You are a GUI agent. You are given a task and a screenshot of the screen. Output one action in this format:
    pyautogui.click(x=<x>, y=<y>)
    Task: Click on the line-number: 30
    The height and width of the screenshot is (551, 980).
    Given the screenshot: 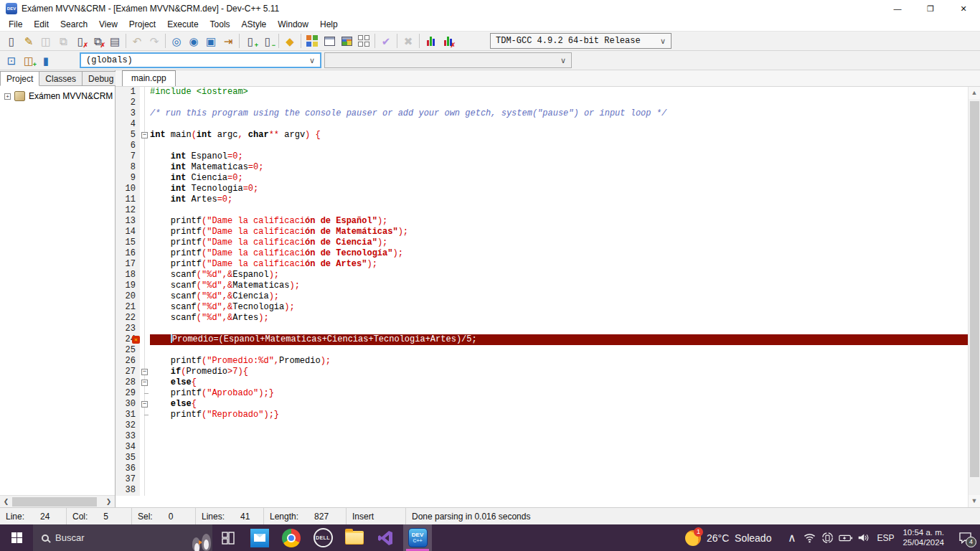 What is the action you would take?
    pyautogui.click(x=128, y=405)
    